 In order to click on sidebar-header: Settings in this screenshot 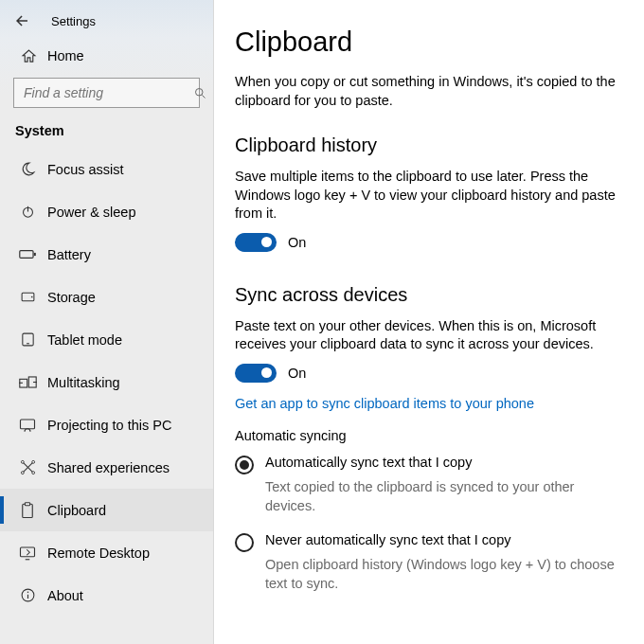, I will do `click(106, 21)`.